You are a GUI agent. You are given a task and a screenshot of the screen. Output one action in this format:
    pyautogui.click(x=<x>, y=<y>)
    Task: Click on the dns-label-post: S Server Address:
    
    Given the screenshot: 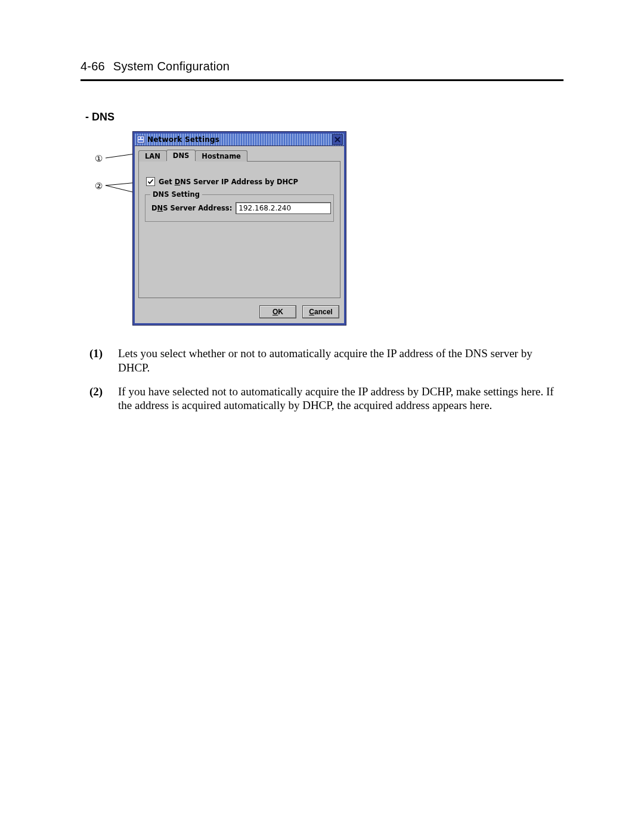 What is the action you would take?
    pyautogui.click(x=197, y=208)
    